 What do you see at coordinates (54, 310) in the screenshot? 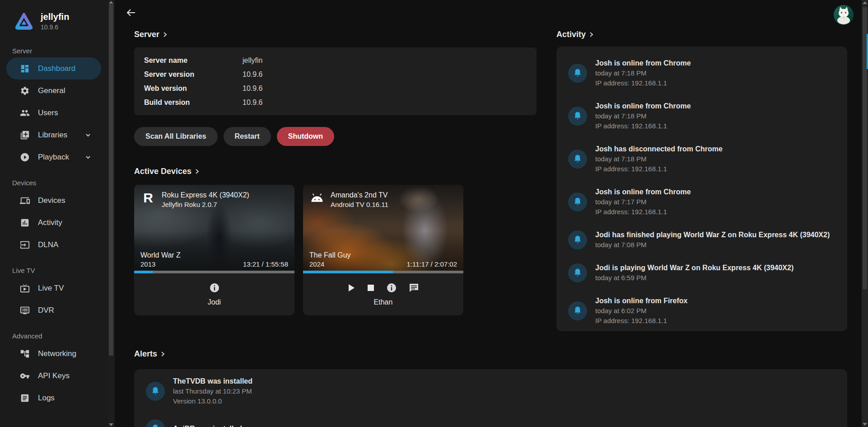
I see `sidebar-item-dvr: DVR` at bounding box center [54, 310].